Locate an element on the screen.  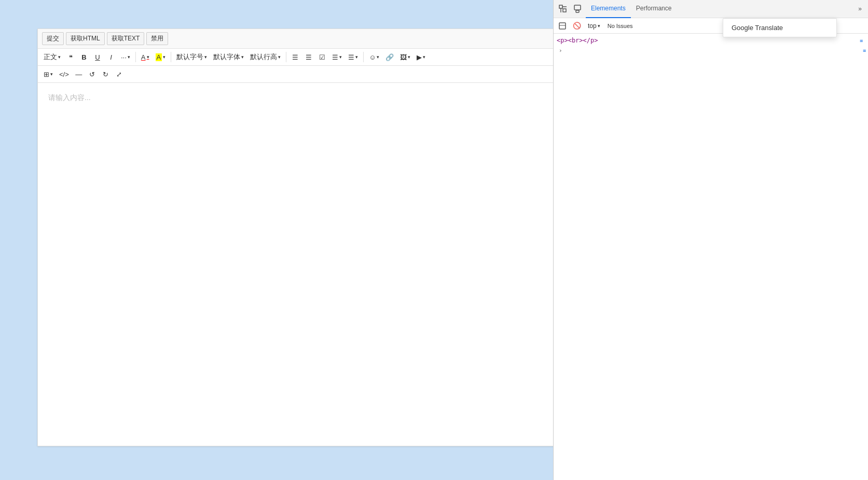
device-icon is located at coordinates (577, 9).